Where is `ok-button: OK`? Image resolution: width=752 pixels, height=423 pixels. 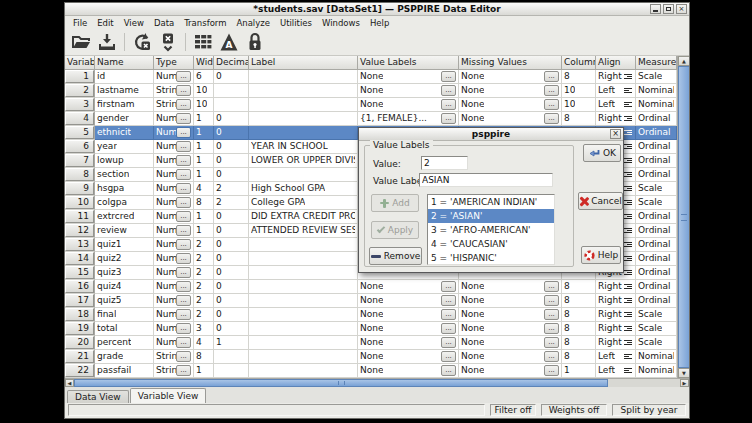 ok-button: OK is located at coordinates (602, 153).